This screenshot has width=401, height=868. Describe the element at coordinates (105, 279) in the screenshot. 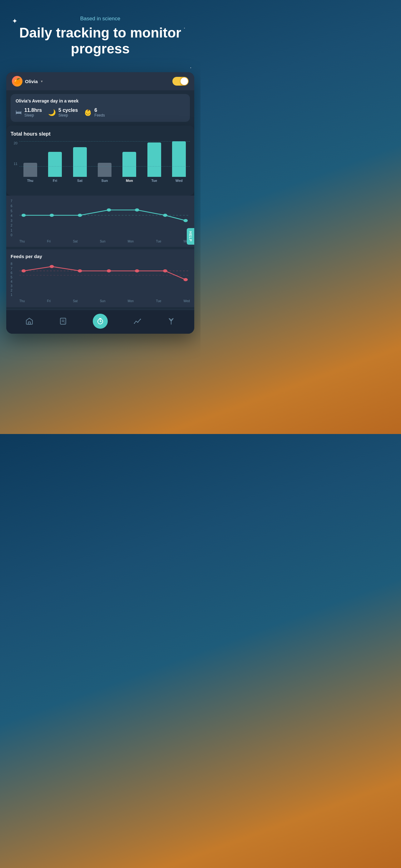

I see `feeds-svg` at that location.